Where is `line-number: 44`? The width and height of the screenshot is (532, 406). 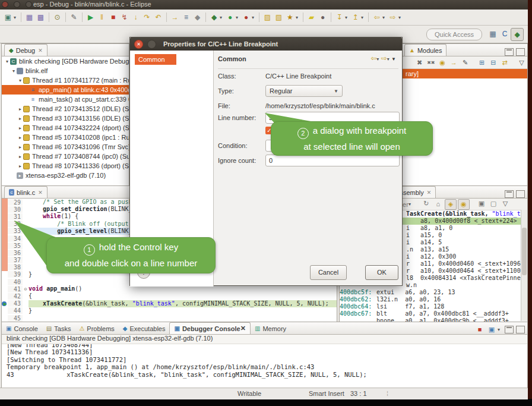 line-number: 44 is located at coordinates (15, 310).